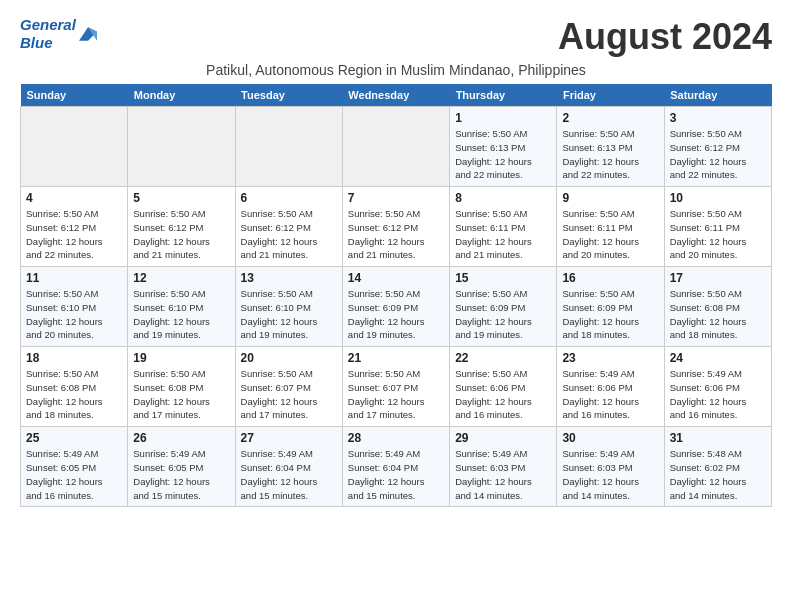  Describe the element at coordinates (396, 387) in the screenshot. I see `calendar-cell: 21Sunrise: 5:50 AM Sunset: 6:07 PM Dayli…` at that location.